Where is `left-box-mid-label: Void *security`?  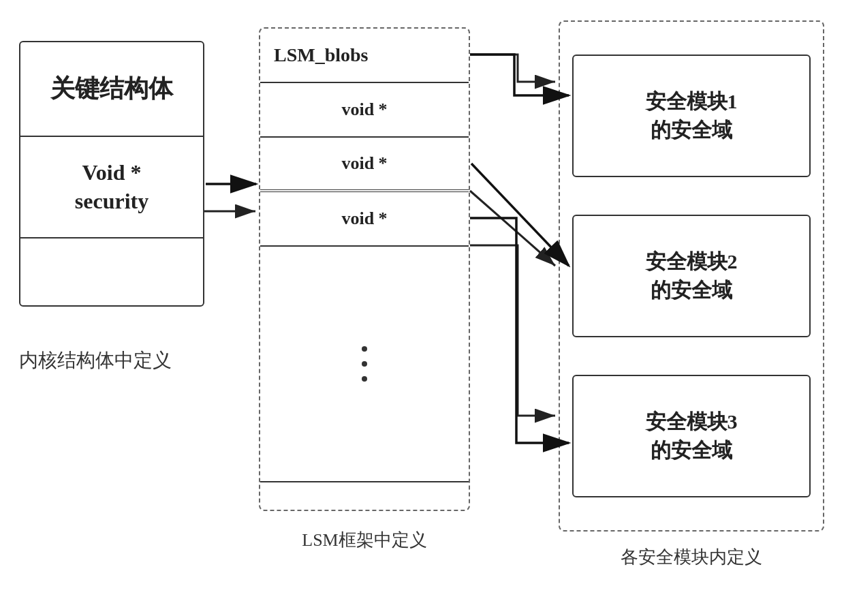 left-box-mid-label: Void *security is located at coordinates (112, 188).